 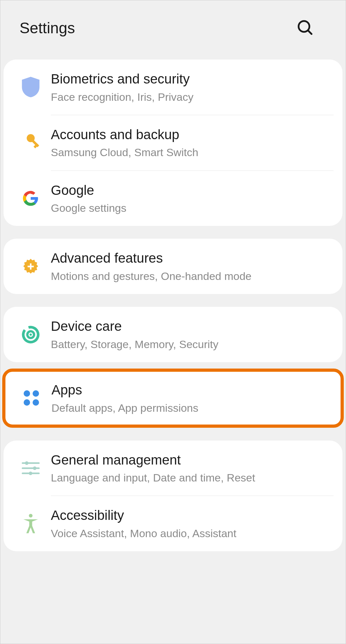 What do you see at coordinates (305, 28) in the screenshot?
I see `search-button` at bounding box center [305, 28].